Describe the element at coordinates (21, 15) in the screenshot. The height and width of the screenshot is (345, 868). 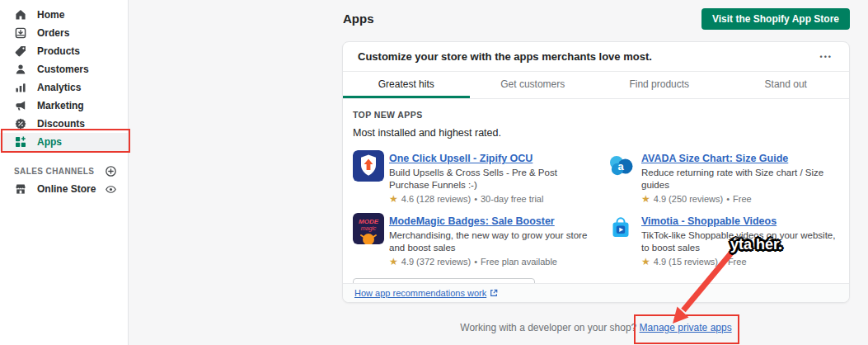
I see `home-icon` at that location.